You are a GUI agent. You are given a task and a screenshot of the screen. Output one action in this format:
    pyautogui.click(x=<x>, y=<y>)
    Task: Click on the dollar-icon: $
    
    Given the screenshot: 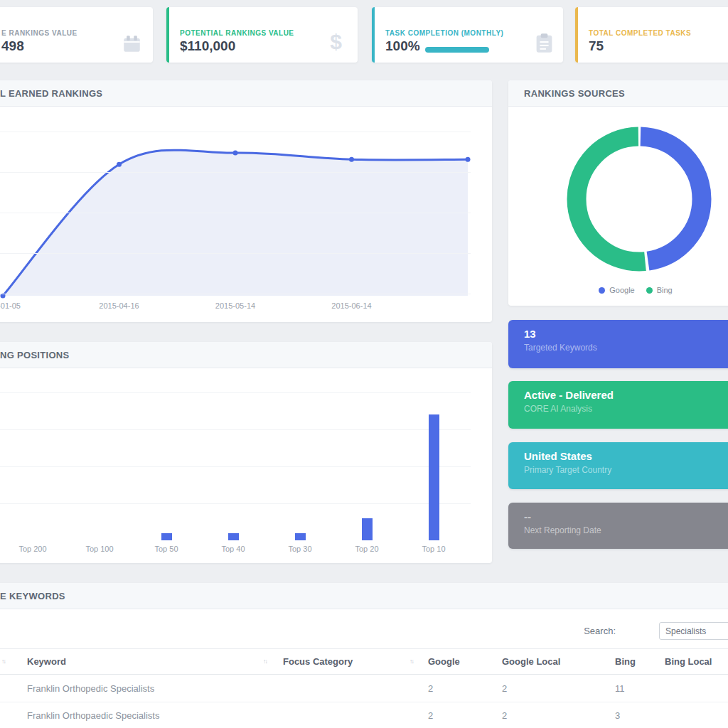 What is the action you would take?
    pyautogui.click(x=336, y=42)
    